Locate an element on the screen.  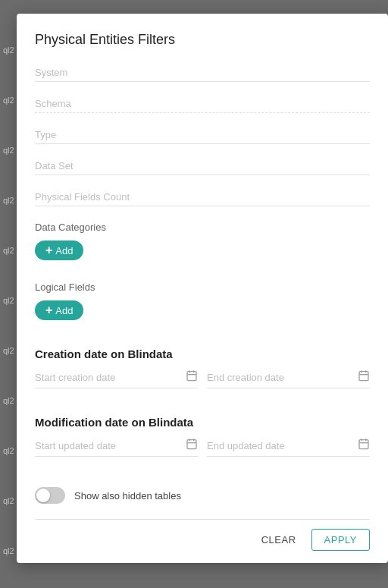
modification-date-section: Modification date on Blindata is located at coordinates (202, 435).